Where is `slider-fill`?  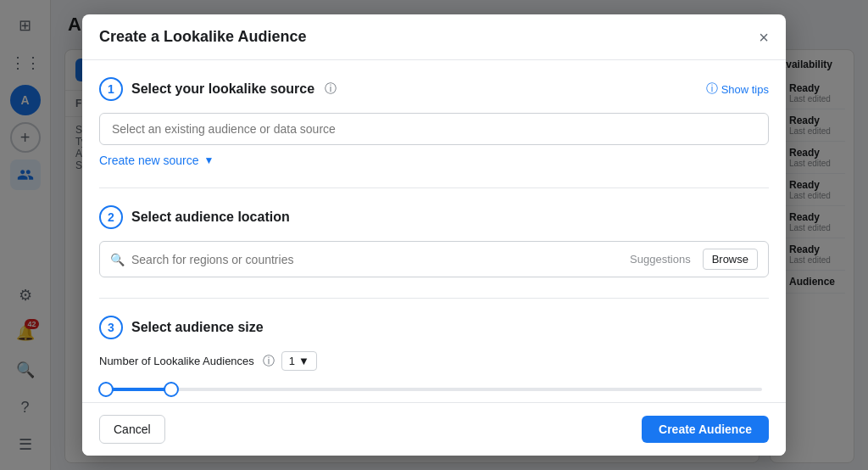 slider-fill is located at coordinates (139, 389).